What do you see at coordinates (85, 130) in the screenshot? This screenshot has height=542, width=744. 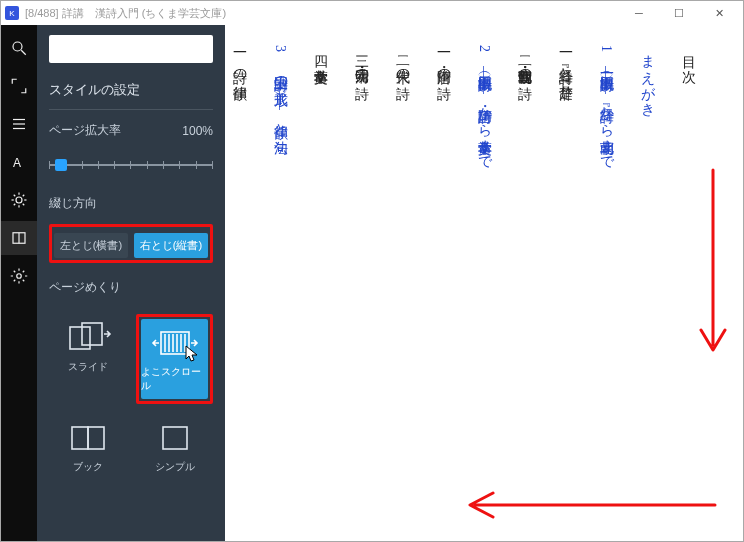 I see `zoom-label: ページ拡大率` at bounding box center [85, 130].